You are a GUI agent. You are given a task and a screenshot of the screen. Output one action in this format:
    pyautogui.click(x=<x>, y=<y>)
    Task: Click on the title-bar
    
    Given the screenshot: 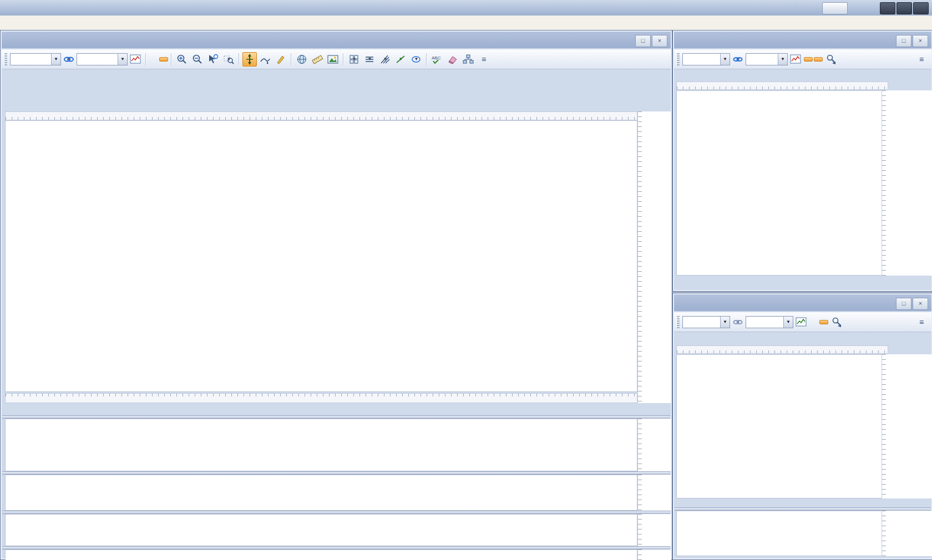 What is the action you would take?
    pyautogui.click(x=466, y=8)
    